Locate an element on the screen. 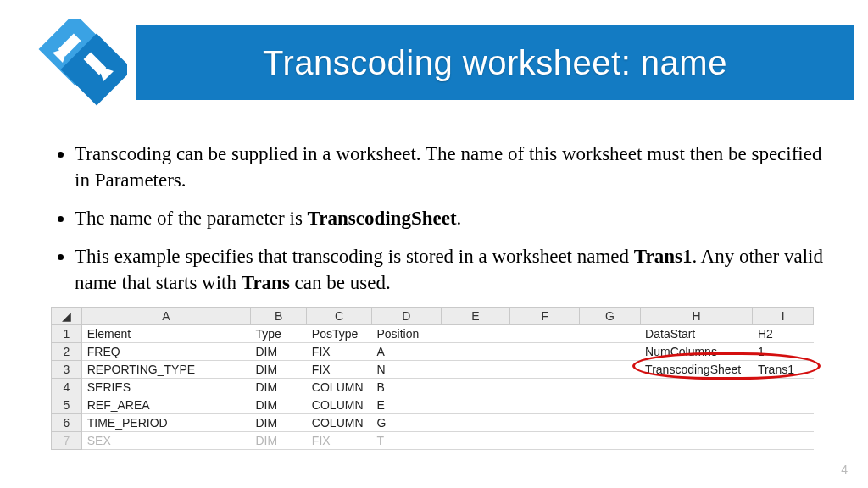 Image resolution: width=868 pixels, height=488 pixels. row-number: 4 is located at coordinates (67, 388).